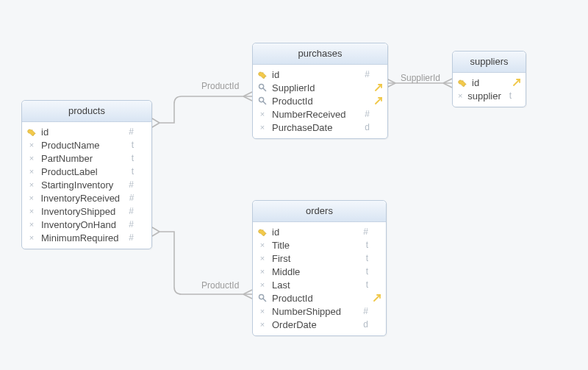 The image size is (588, 370). I want to click on column-name: SupplierId, so click(313, 88).